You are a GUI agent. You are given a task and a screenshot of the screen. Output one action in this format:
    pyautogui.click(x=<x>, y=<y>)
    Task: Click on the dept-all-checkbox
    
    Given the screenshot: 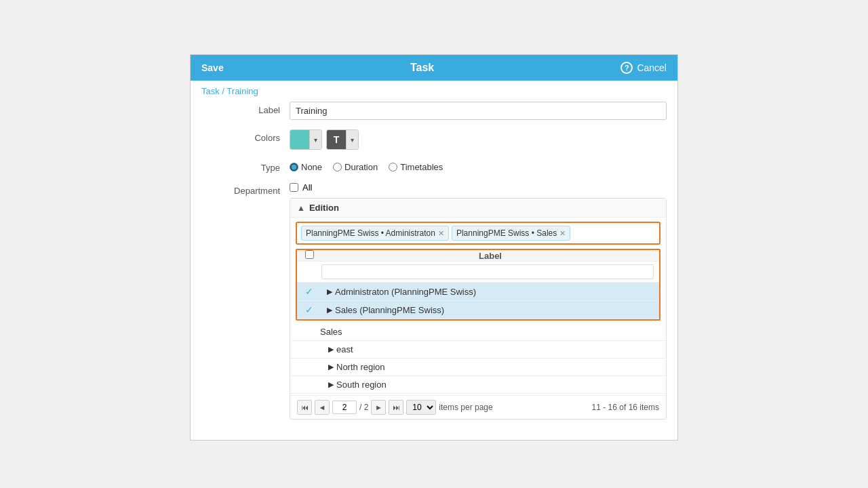 What is the action you would take?
    pyautogui.click(x=294, y=187)
    